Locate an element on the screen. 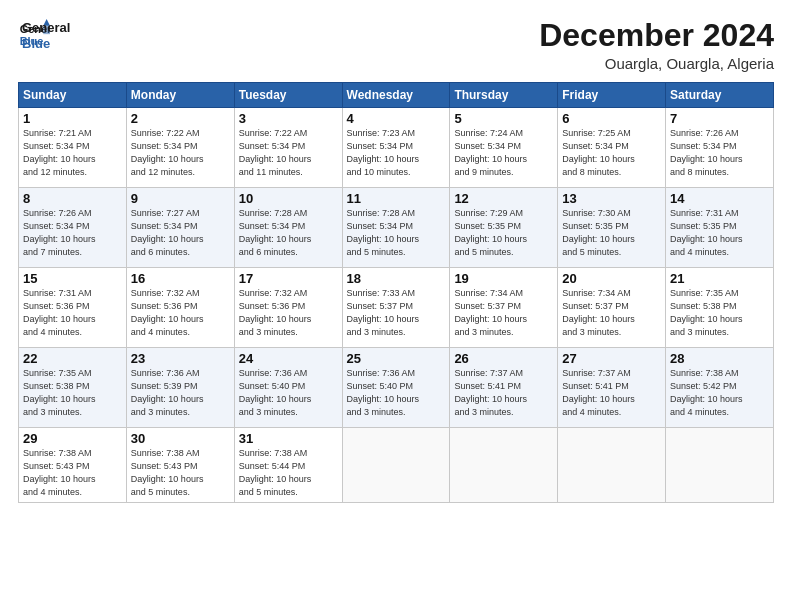  header-friday: Friday is located at coordinates (612, 96).